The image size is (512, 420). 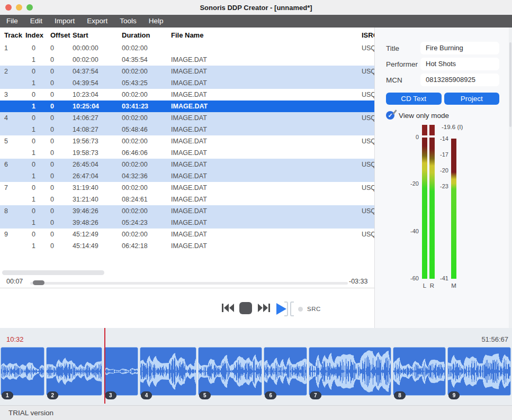 What do you see at coordinates (187, 95) in the screenshot?
I see `table-row: 3 0 0 10:23:04 00:02:00 IMAGE.DAT USQ` at bounding box center [187, 95].